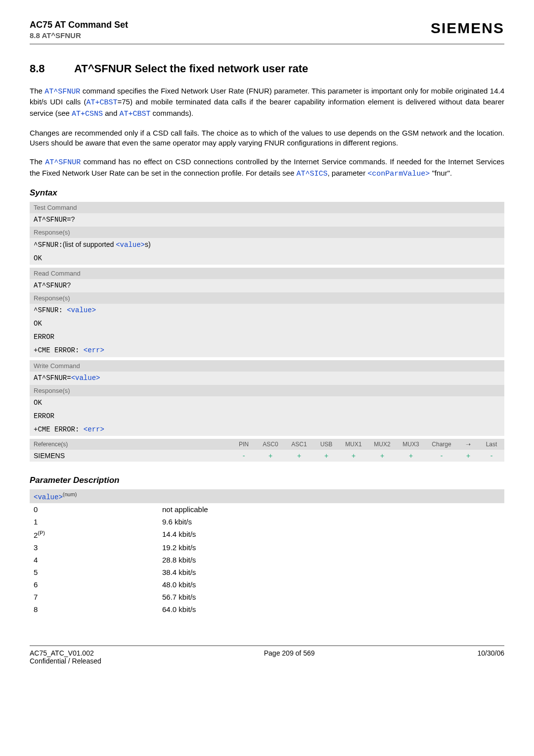 The height and width of the screenshot is (756, 534). Describe the element at coordinates (411, 444) in the screenshot. I see `ref-col-header: MUX3` at that location.